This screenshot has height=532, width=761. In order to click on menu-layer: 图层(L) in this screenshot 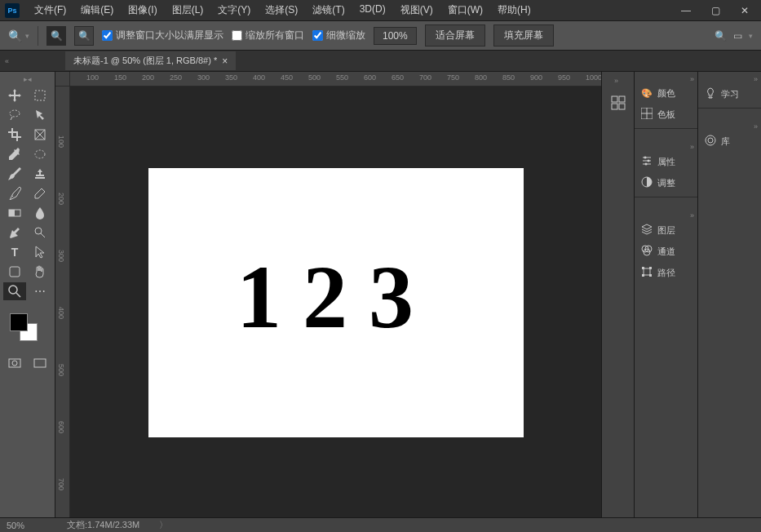, I will do `click(188, 10)`.